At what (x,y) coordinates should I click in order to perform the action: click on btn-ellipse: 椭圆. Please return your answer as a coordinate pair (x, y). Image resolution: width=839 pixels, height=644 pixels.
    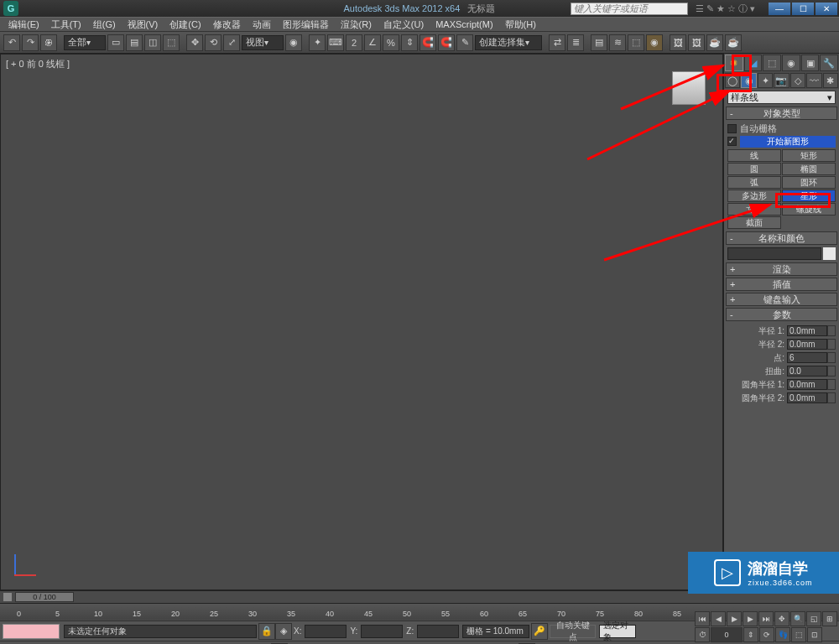
    Looking at the image, I should click on (809, 169).